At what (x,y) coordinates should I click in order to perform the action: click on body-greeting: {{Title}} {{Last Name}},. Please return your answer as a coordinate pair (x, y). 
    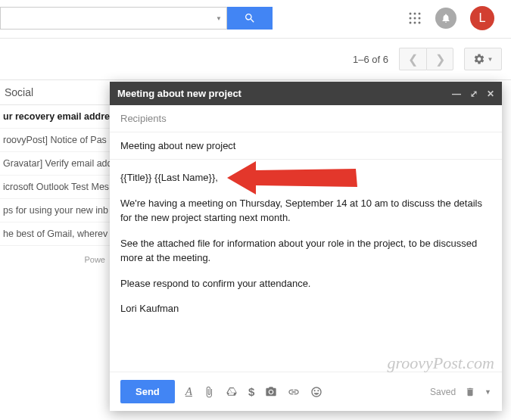
    Looking at the image, I should click on (306, 178).